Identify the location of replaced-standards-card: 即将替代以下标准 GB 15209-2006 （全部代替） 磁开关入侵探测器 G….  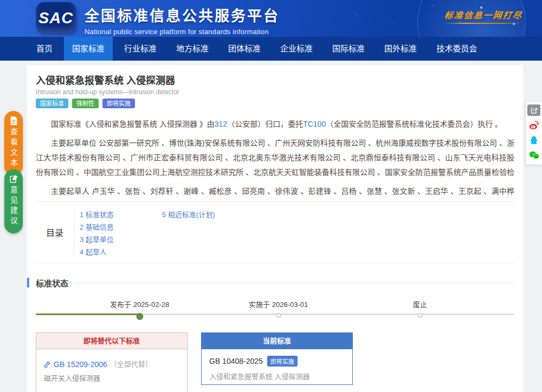
(112, 362).